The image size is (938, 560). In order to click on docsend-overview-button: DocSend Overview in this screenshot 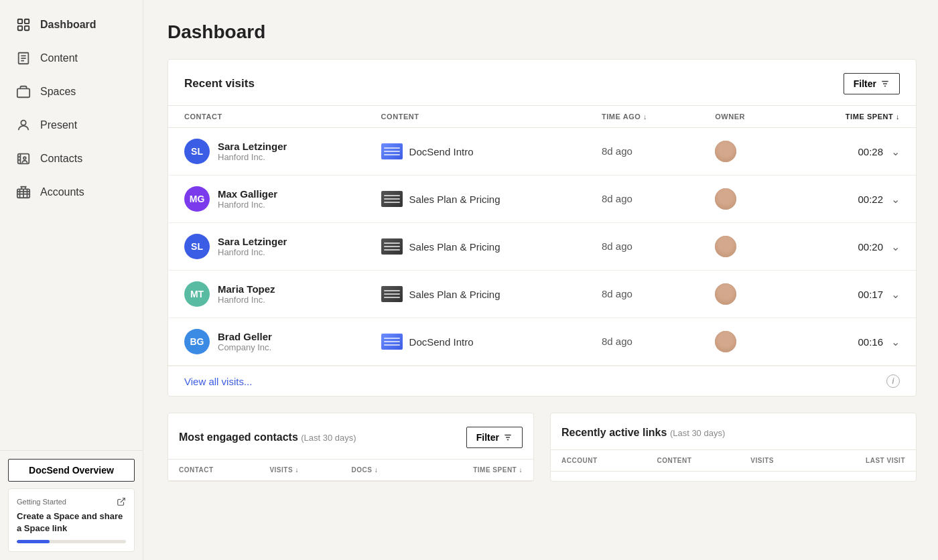, I will do `click(71, 470)`.